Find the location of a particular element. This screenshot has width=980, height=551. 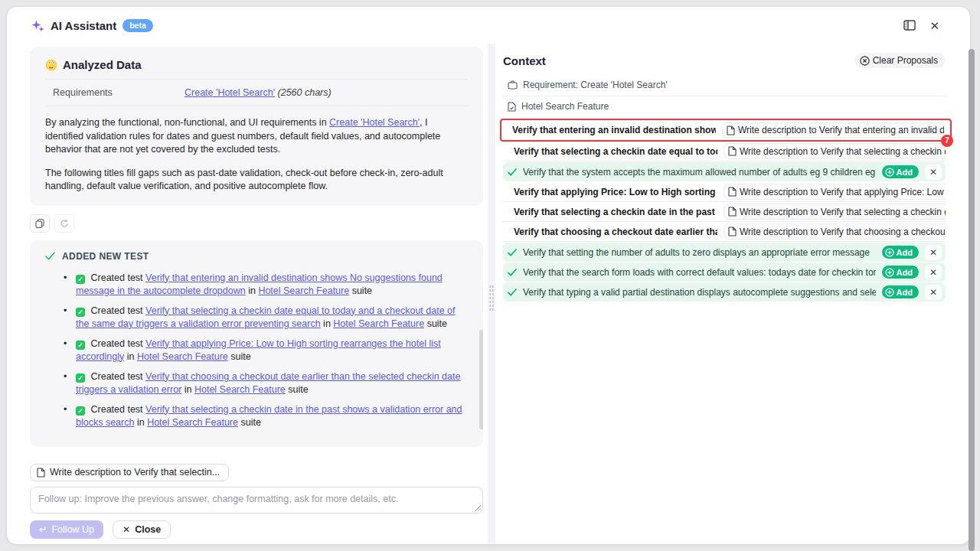

proposal-title: Verify that entering an invalid destinat… is located at coordinates (614, 130).